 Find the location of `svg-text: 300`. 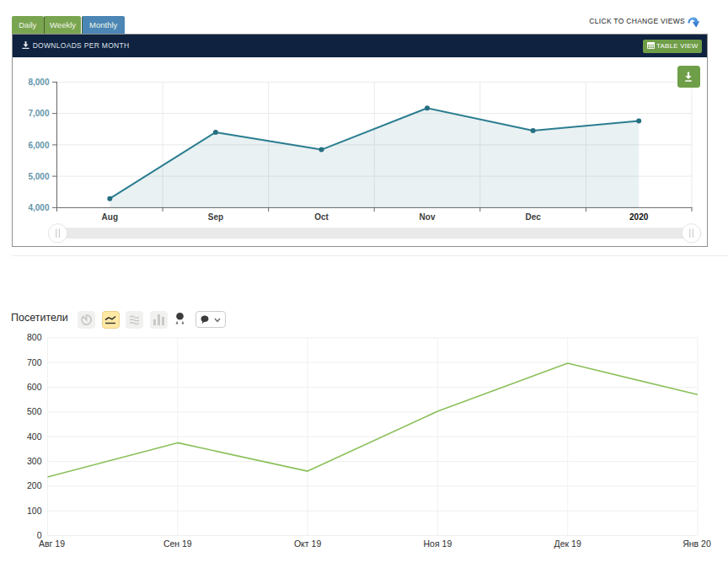

svg-text: 300 is located at coordinates (35, 461).